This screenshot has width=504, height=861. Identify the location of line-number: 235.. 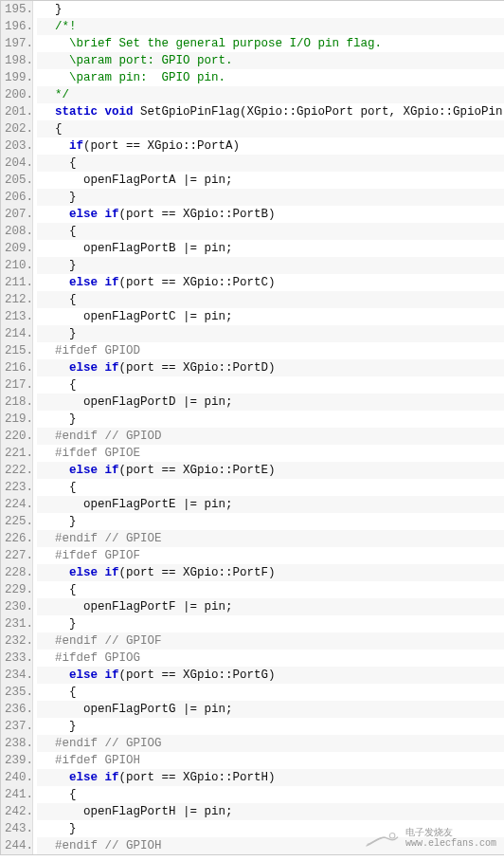
(15, 692).